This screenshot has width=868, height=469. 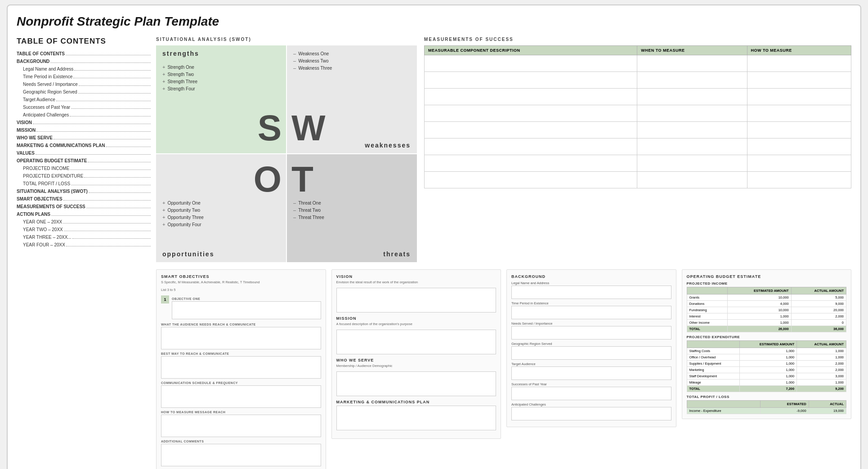 I want to click on threats-big-t: T, so click(x=302, y=179).